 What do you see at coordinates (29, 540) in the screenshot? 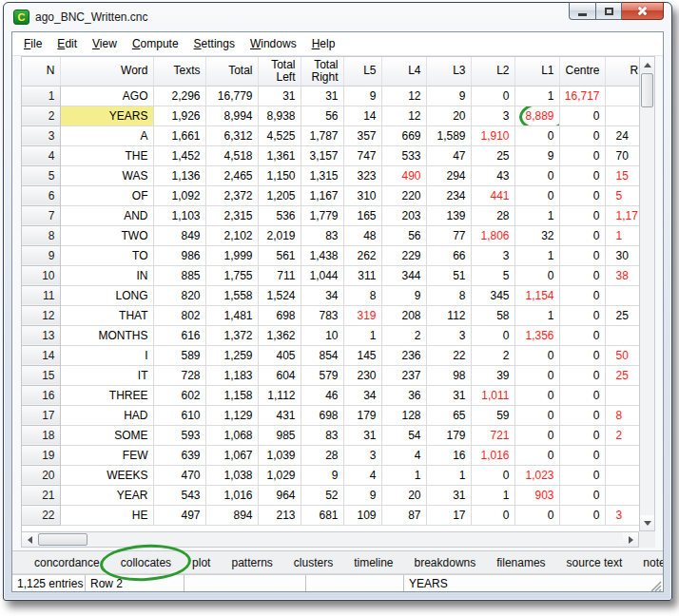
I see `scroll-left-button` at bounding box center [29, 540].